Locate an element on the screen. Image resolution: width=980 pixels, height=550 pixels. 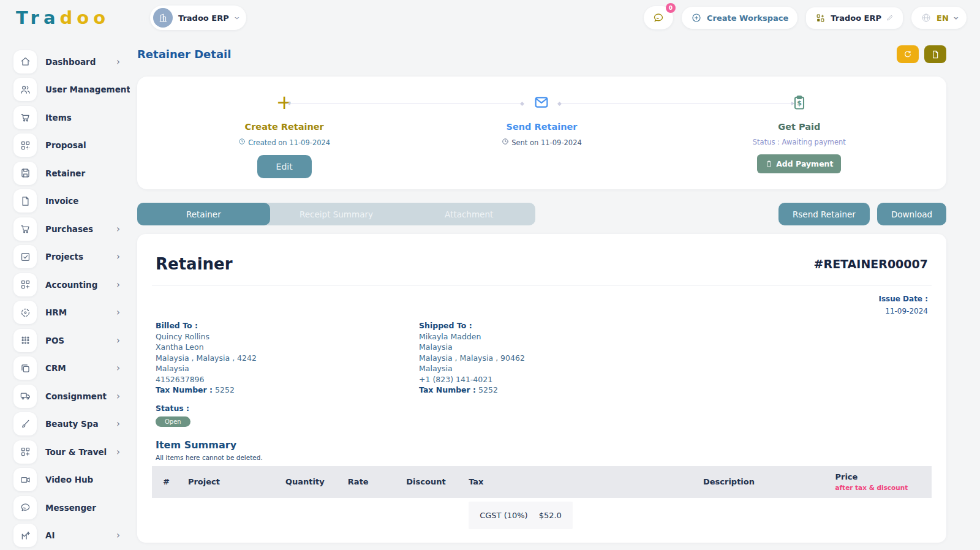
sidebar-item-label: POS is located at coordinates (55, 341).